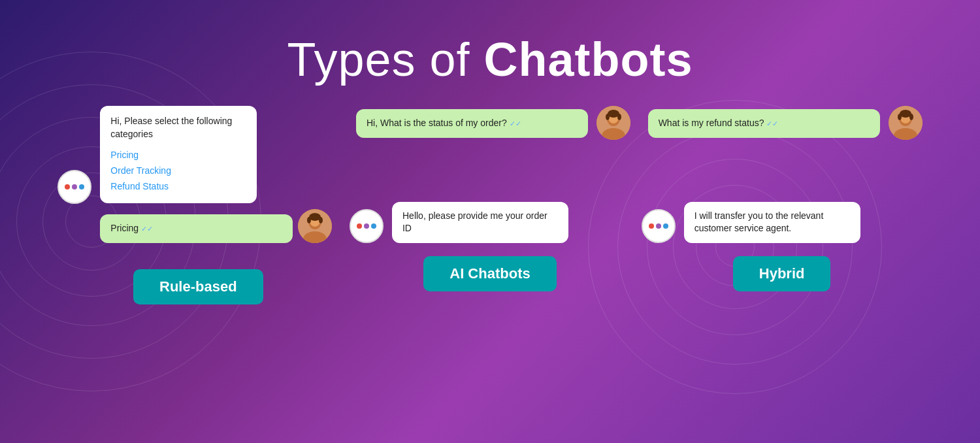 The width and height of the screenshot is (980, 443). What do you see at coordinates (659, 226) in the screenshot?
I see `bot-icon-hybrid` at bounding box center [659, 226].